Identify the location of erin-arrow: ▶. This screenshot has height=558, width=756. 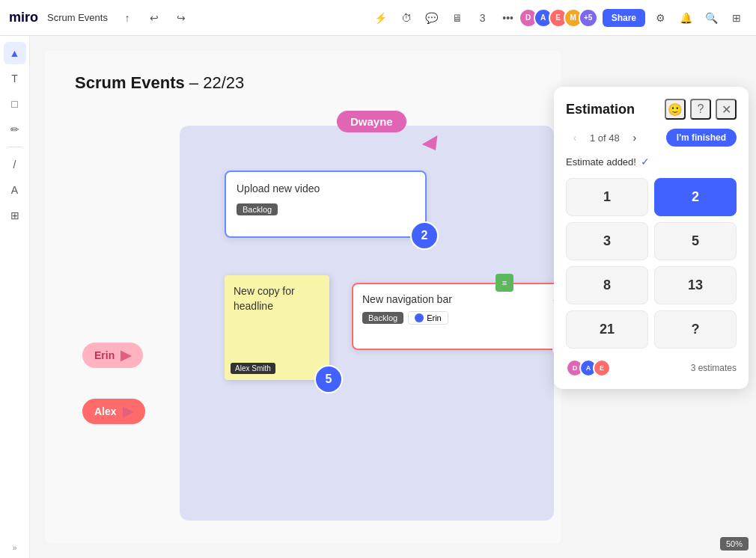
(126, 355).